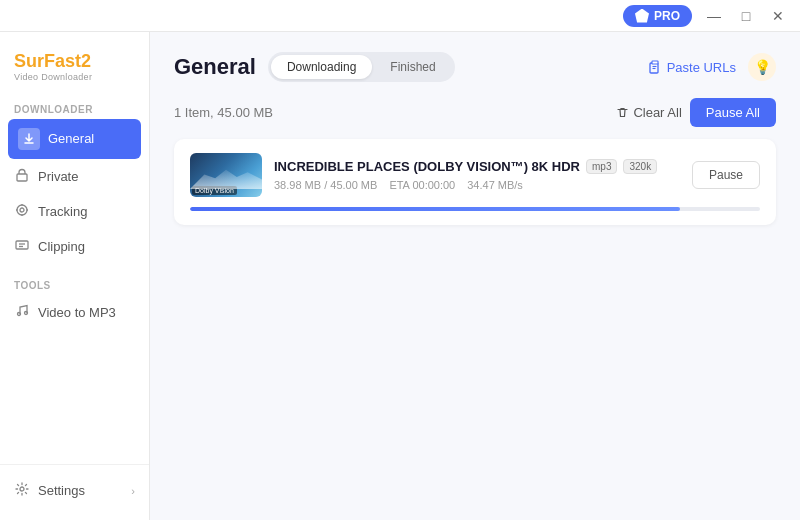  Describe the element at coordinates (475, 209) in the screenshot. I see `progress-container` at that location.